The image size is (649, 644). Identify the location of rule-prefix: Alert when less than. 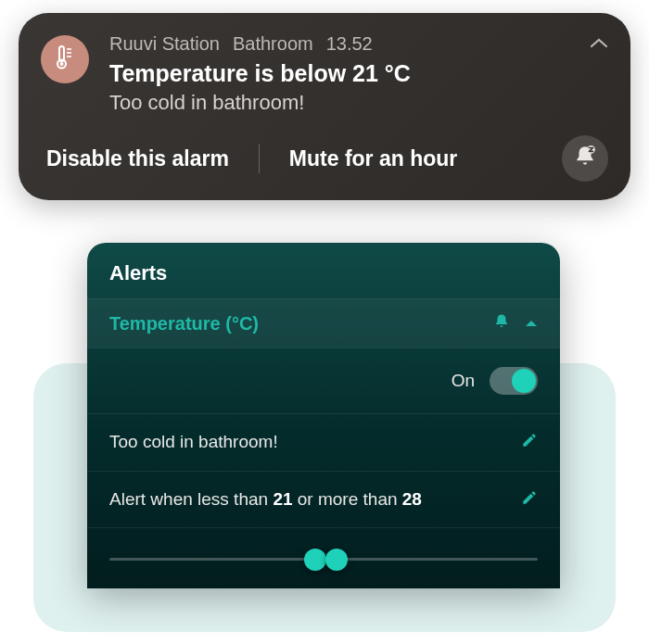
(191, 499).